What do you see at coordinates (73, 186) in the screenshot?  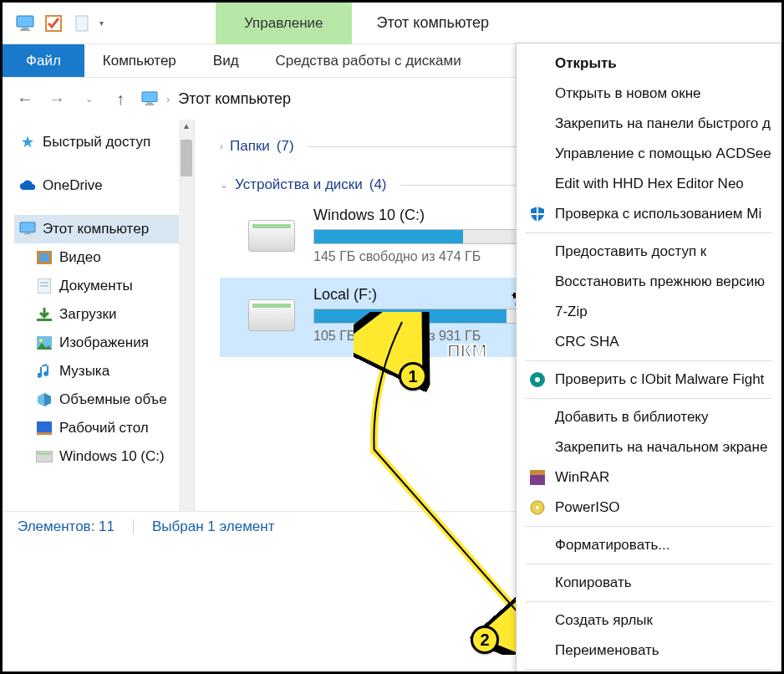 I see `nav-label: OneDrive` at bounding box center [73, 186].